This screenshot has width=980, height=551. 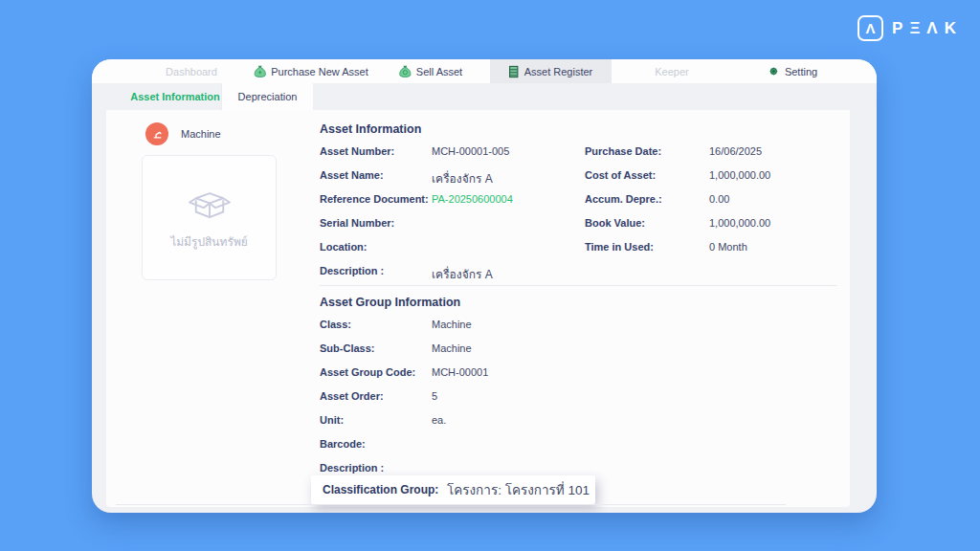 What do you see at coordinates (714, 253) in the screenshot?
I see `field-time-in-used: Time in Used: 0 Month` at bounding box center [714, 253].